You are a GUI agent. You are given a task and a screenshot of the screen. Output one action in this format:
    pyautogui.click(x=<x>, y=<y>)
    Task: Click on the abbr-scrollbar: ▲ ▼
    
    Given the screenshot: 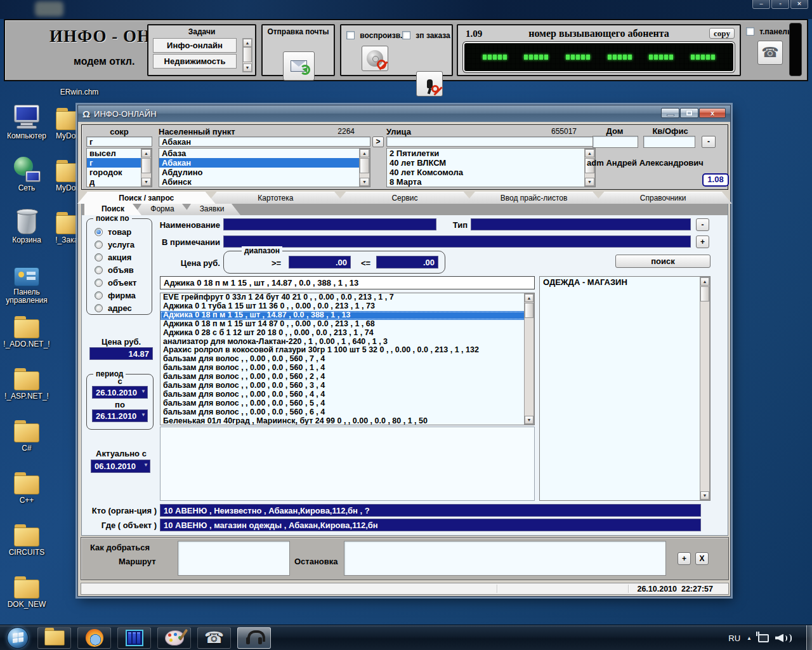 What is the action you would take?
    pyautogui.click(x=146, y=168)
    